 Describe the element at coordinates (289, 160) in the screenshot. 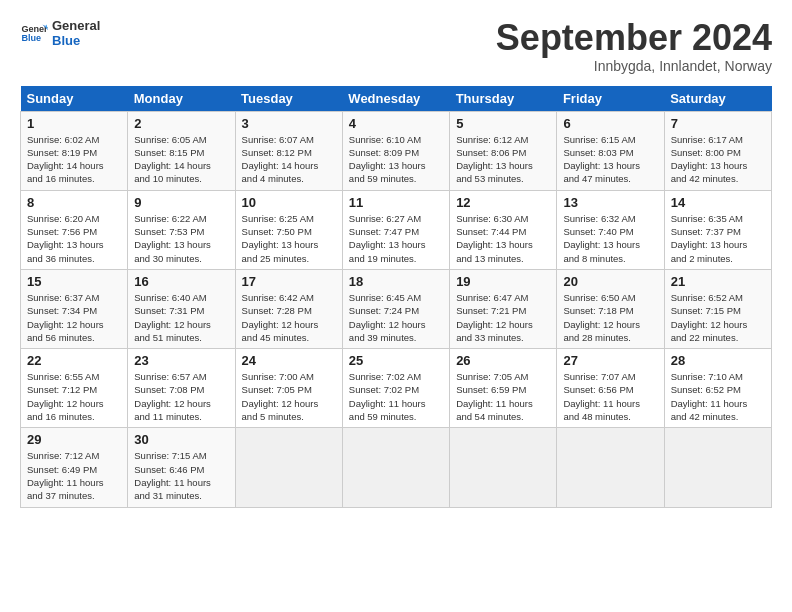

I see `day-info: Sunrise: 6:07 AMSunset: 8:12 PMDaylight:…` at that location.